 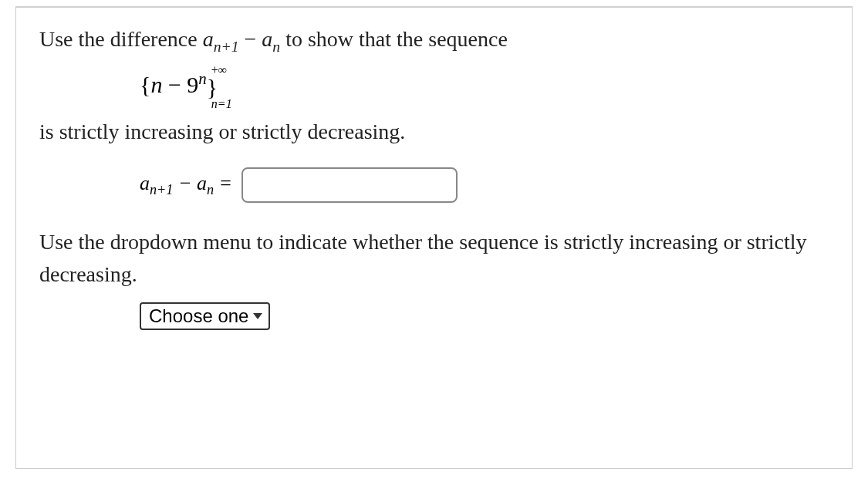 What do you see at coordinates (121, 39) in the screenshot?
I see `text-segment: Use the difference` at bounding box center [121, 39].